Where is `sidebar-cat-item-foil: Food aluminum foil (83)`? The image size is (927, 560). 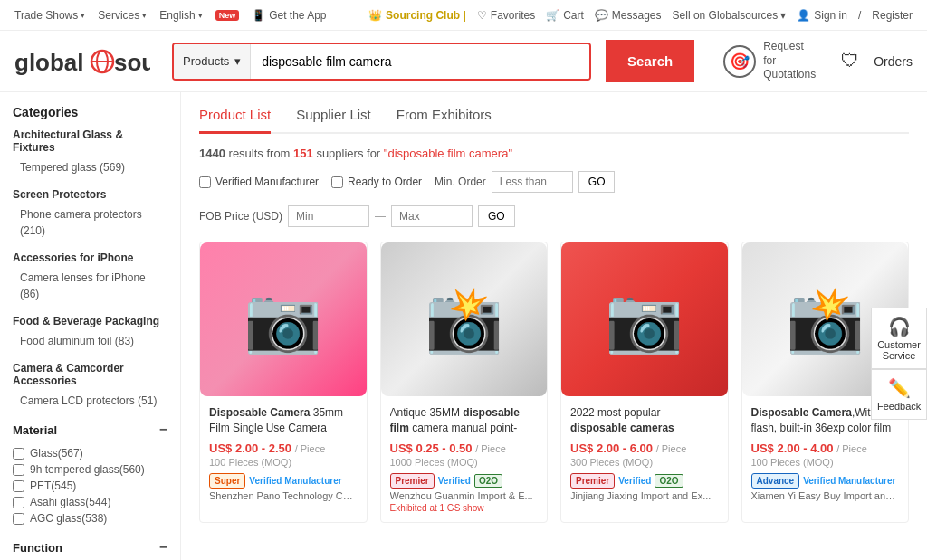 sidebar-cat-item-foil: Food aluminum foil (83) is located at coordinates (91, 341).